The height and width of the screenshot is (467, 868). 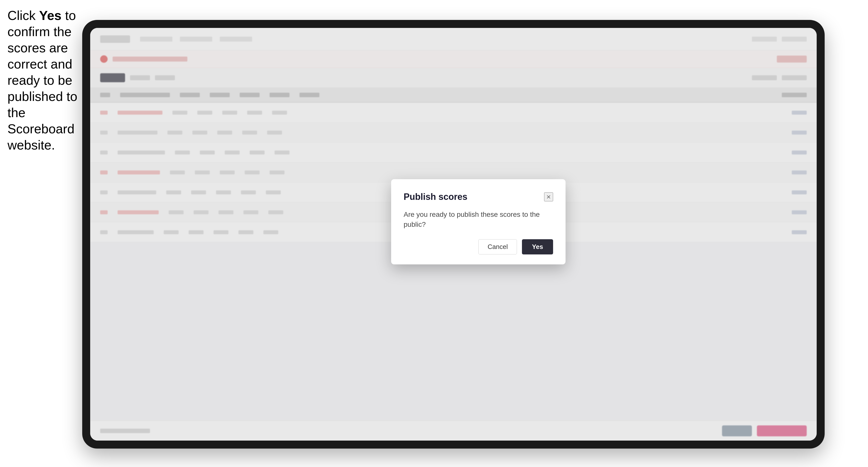 What do you see at coordinates (537, 247) in the screenshot?
I see `yes-button: Yes` at bounding box center [537, 247].